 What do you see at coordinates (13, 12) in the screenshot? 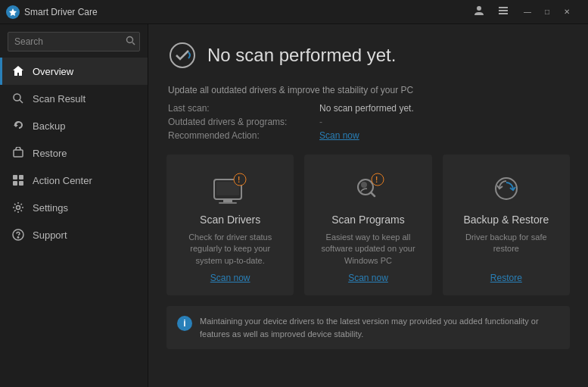
I see `app-icon` at bounding box center [13, 12].